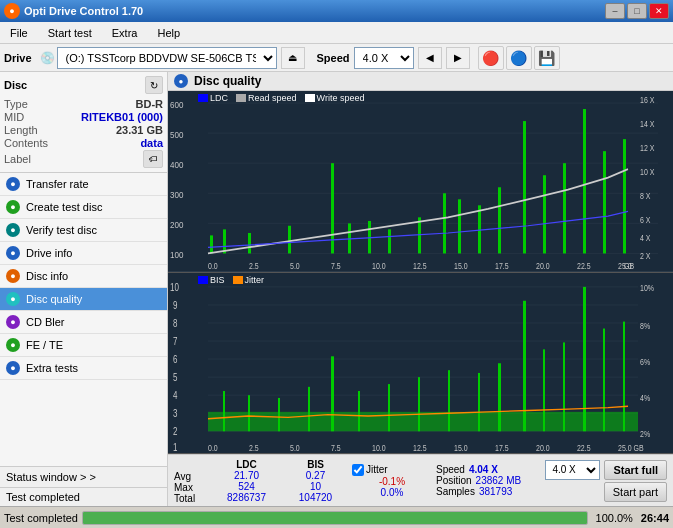 This screenshot has height=528, width=673. I want to click on toolbar-btn-1: 🔴, so click(491, 58).